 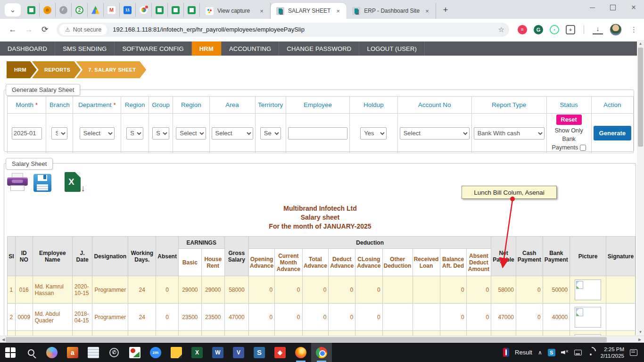 What do you see at coordinates (111, 70) in the screenshot?
I see `breadcrumb-2: 7. SALARY SHEET` at bounding box center [111, 70].